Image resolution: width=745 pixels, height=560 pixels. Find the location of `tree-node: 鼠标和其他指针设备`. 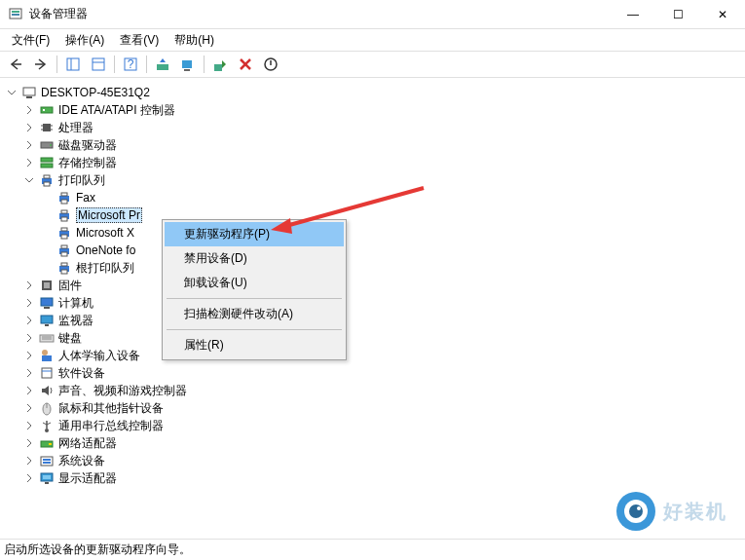

tree-node: 鼠标和其他指针设备 is located at coordinates (382, 408).